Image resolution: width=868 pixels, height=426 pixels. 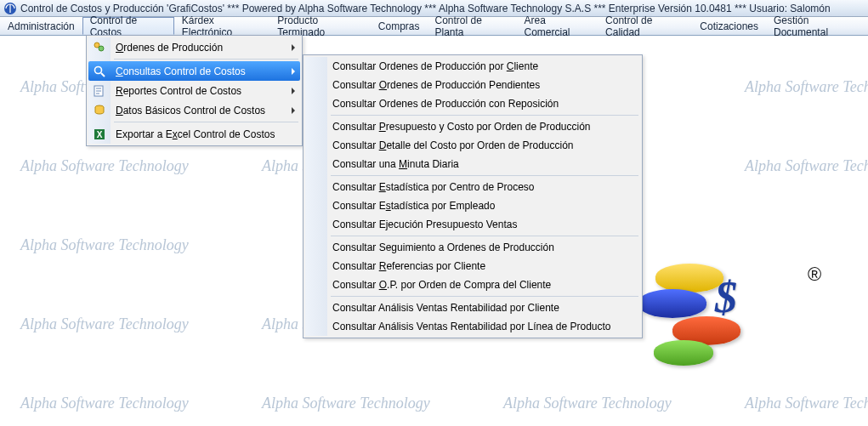 What do you see at coordinates (473, 104) in the screenshot?
I see `submenu-item: Consultar Ordenes de Producción con Repo…` at bounding box center [473, 104].